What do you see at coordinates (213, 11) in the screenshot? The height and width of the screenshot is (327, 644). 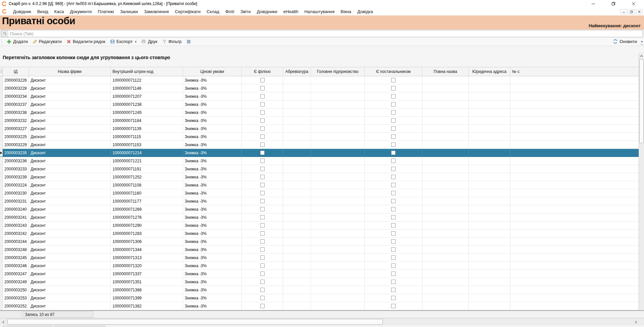 I see `menu-item-Склад: Склад` at bounding box center [213, 11].